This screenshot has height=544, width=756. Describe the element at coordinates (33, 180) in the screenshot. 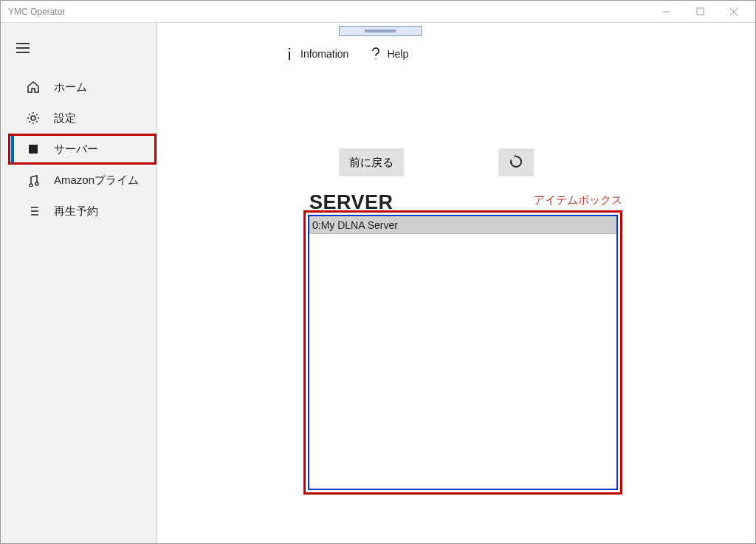

I see `music-icon` at that location.